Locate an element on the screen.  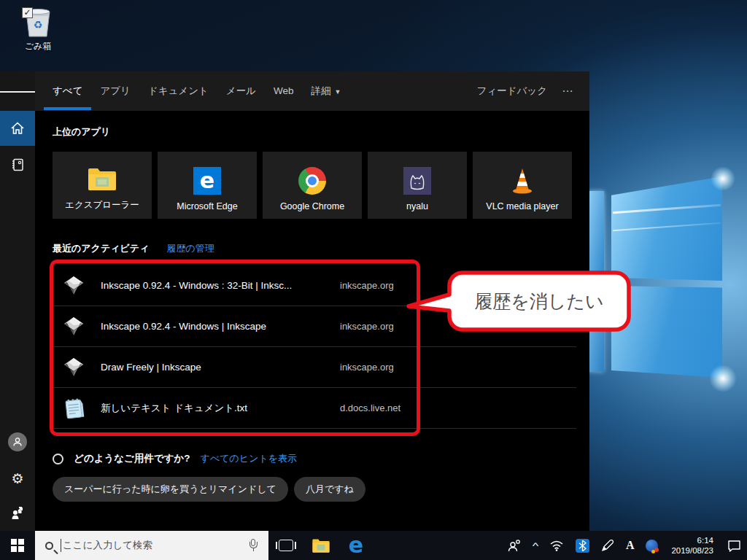
folder-icon is located at coordinates (321, 545).